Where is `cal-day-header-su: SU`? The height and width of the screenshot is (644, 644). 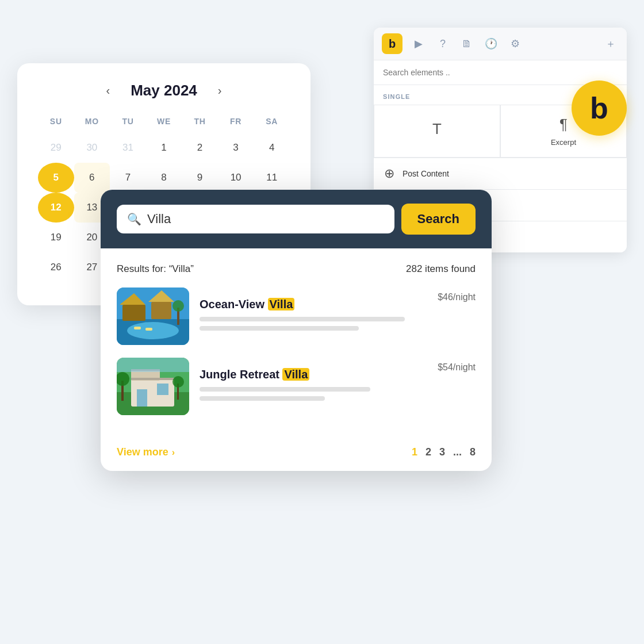 cal-day-header-su: SU is located at coordinates (56, 123).